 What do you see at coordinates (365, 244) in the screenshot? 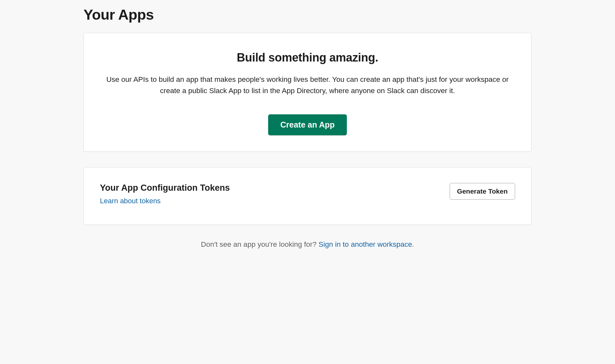
I see `signin-workspace-link: Sign in to another workspace` at bounding box center [365, 244].